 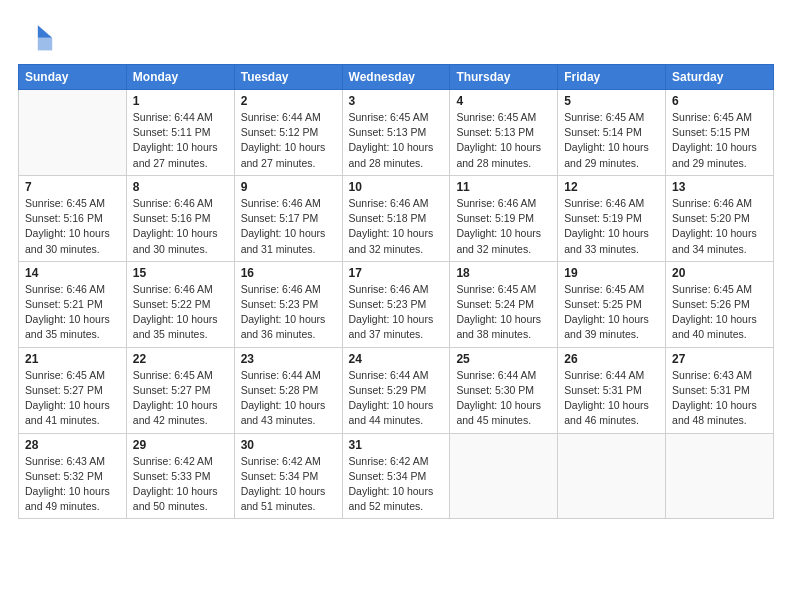 What do you see at coordinates (36, 36) in the screenshot?
I see `logo-icon` at bounding box center [36, 36].